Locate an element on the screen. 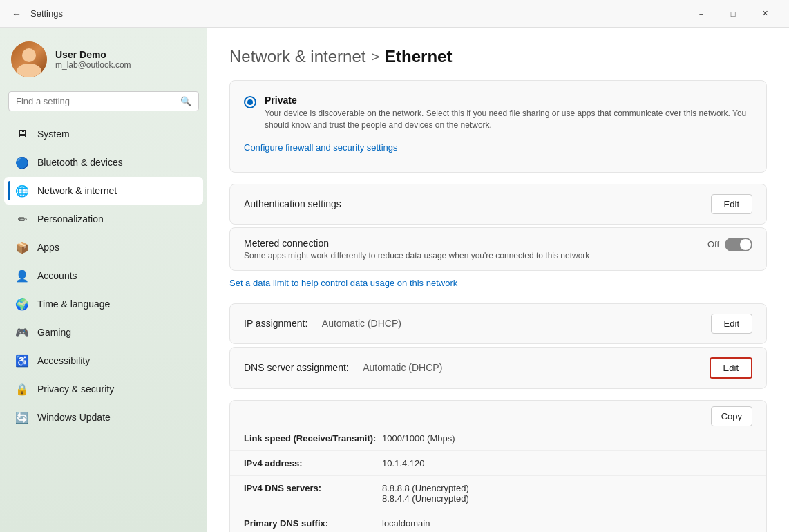 The image size is (789, 532). sidebar-item-system: 🖥 System is located at coordinates (104, 134).